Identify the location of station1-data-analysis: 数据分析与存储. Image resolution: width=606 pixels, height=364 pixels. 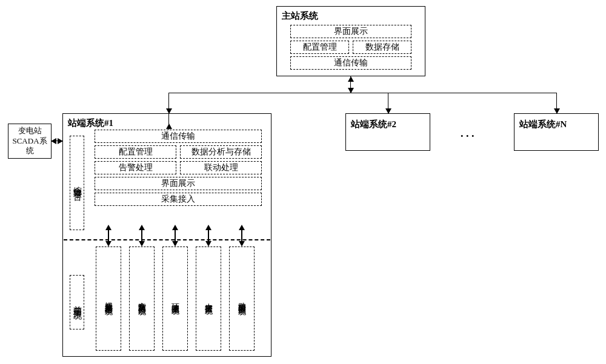
(221, 152).